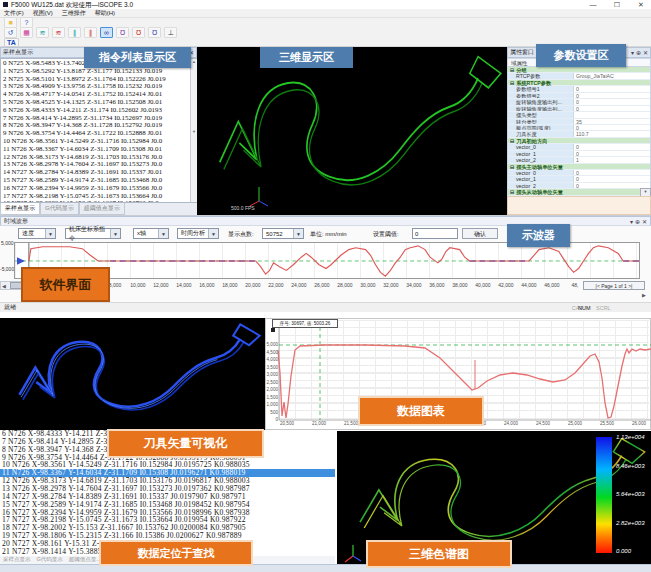  What do you see at coordinates (4, 286) in the screenshot?
I see `scroll-left-icon: ◀` at bounding box center [4, 286].